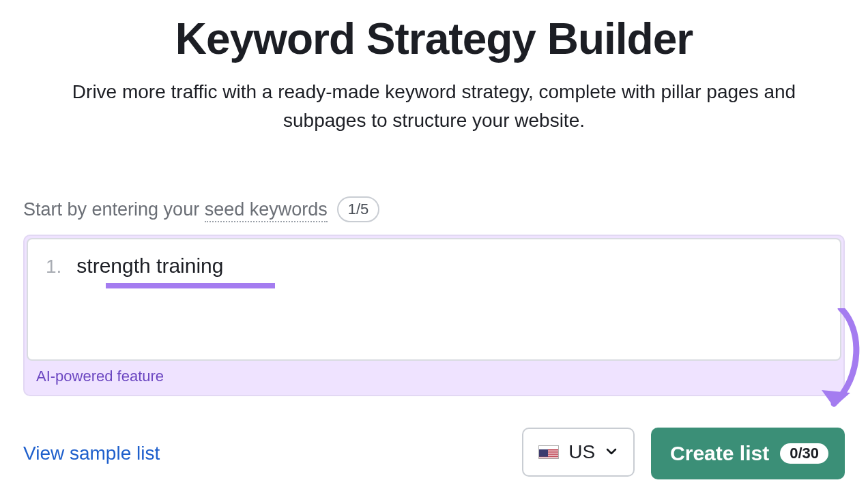 The height and width of the screenshot is (491, 868). Describe the element at coordinates (190, 286) in the screenshot. I see `highlight-underline-icon` at that location.